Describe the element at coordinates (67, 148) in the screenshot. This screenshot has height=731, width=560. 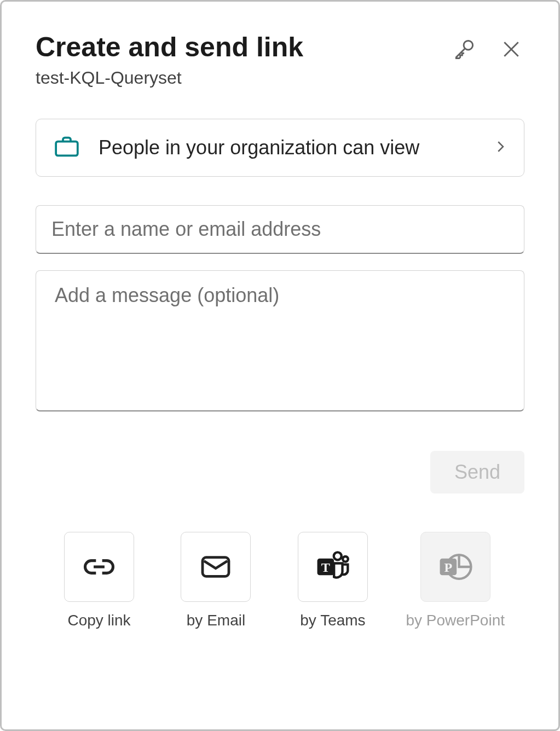
I see `briefcase-icon` at that location.